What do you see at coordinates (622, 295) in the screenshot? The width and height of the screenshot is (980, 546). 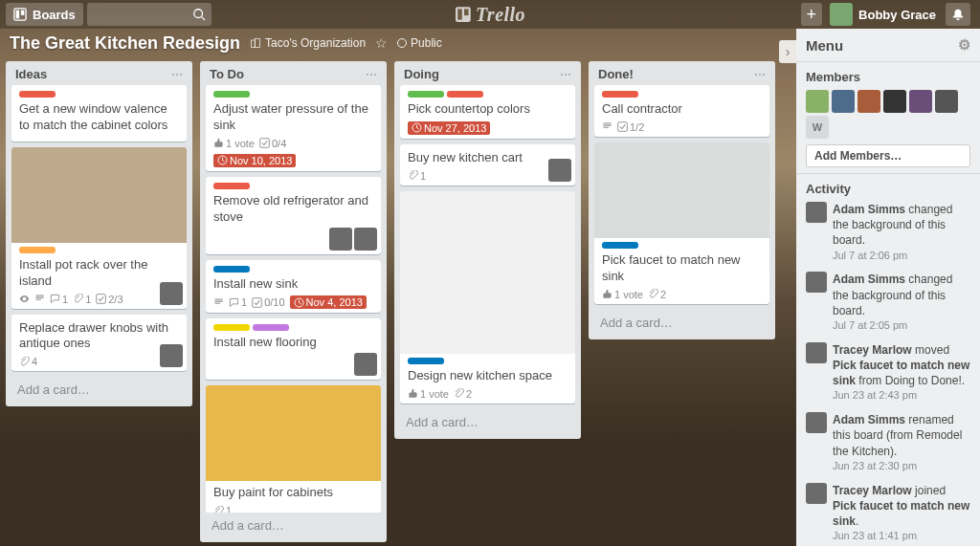 I see `votes-badge: 1 vote` at bounding box center [622, 295].